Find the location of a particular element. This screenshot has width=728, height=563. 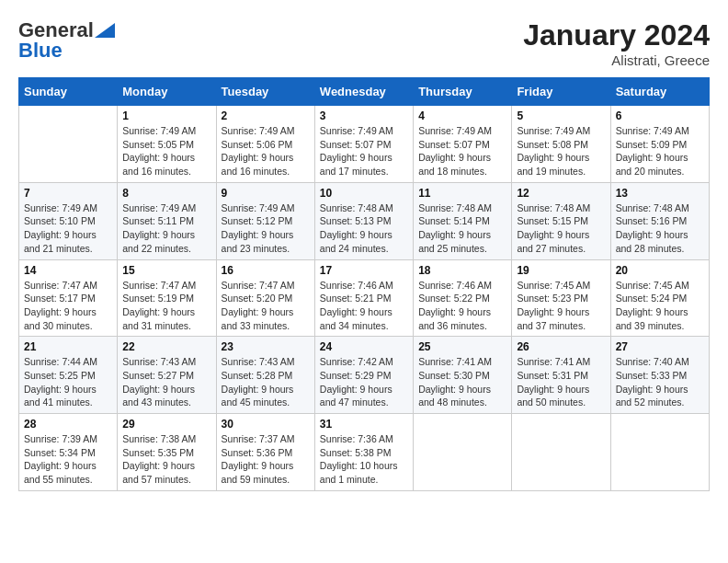

sunset-text: Sunset: 5:31 PM is located at coordinates (561, 375).